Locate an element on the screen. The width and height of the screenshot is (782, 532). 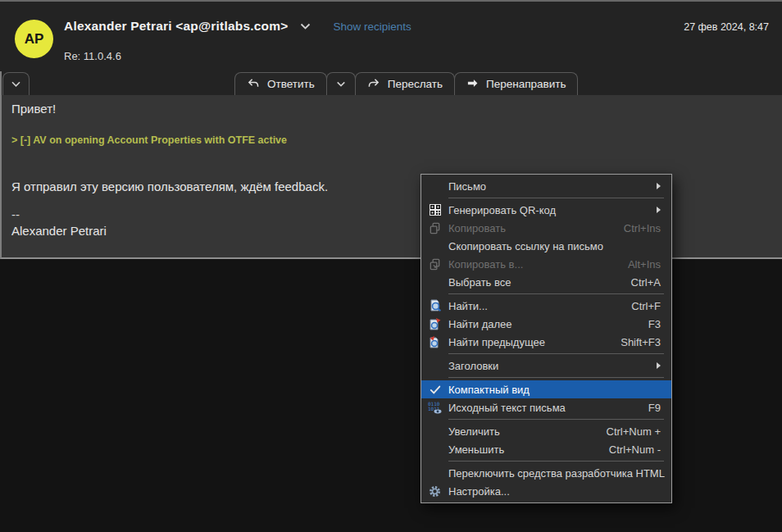
menu-item-copy-link: Скопировать ссылку на письмо is located at coordinates (546, 246).